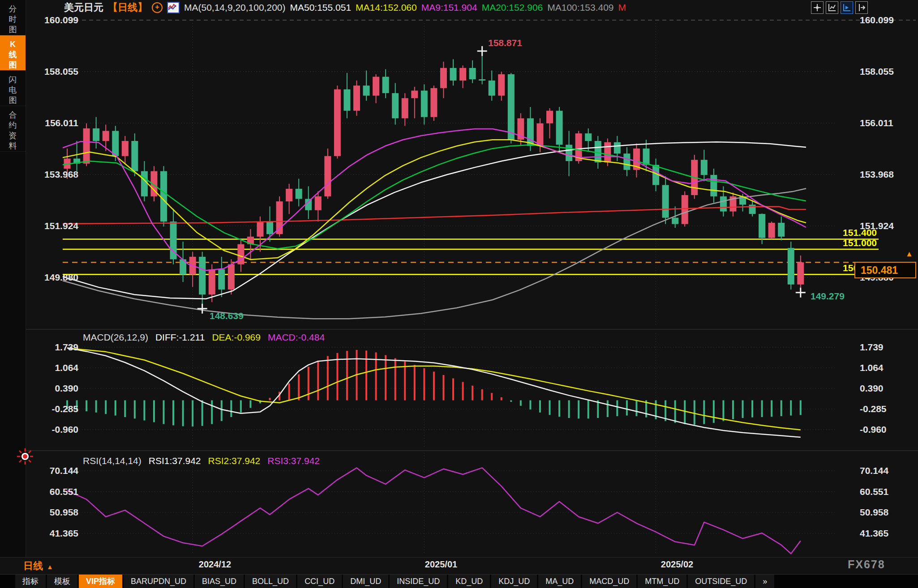  What do you see at coordinates (52, 471) in the screenshot?
I see `rsi-axis-label-left: 70.144` at bounding box center [52, 471].